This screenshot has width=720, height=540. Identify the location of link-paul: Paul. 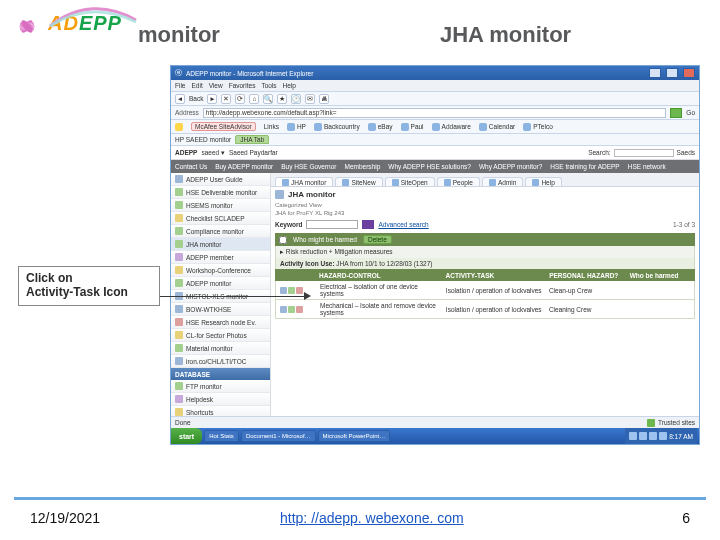
(412, 127).